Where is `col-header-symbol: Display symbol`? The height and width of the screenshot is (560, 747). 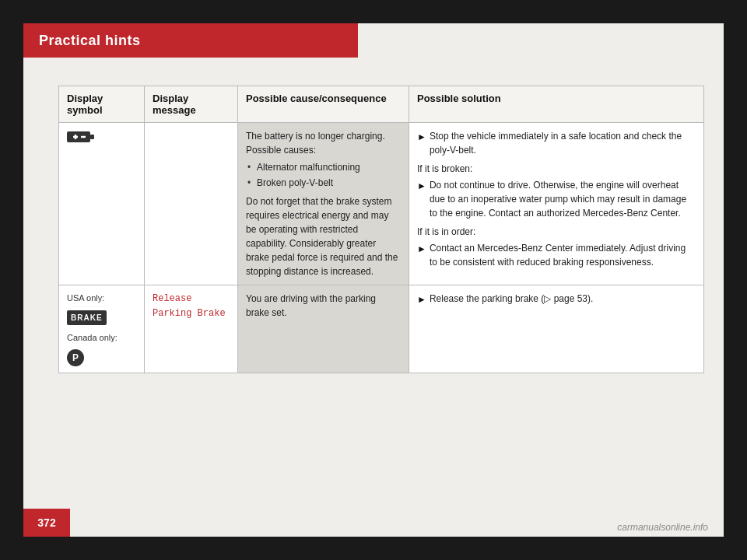
col-header-symbol: Display symbol is located at coordinates (102, 104).